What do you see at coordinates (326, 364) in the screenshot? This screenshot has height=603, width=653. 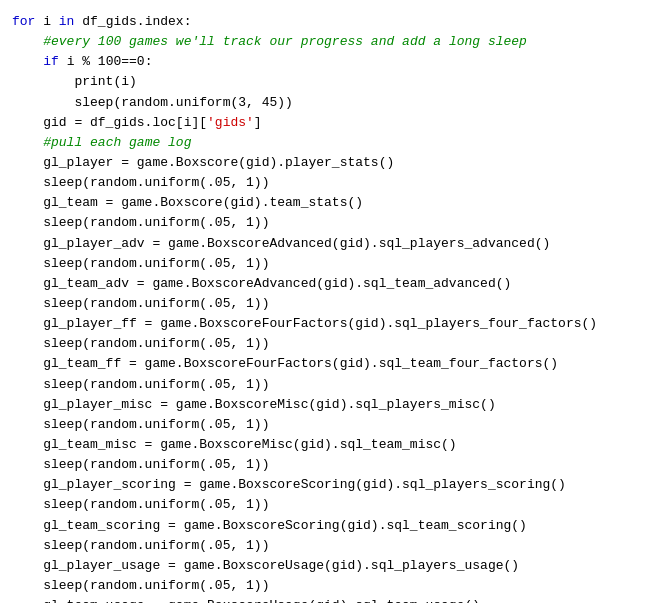 I see `code-line-18: gl_team_ff = game.BoxscoreFourFactors(gi…` at bounding box center [326, 364].